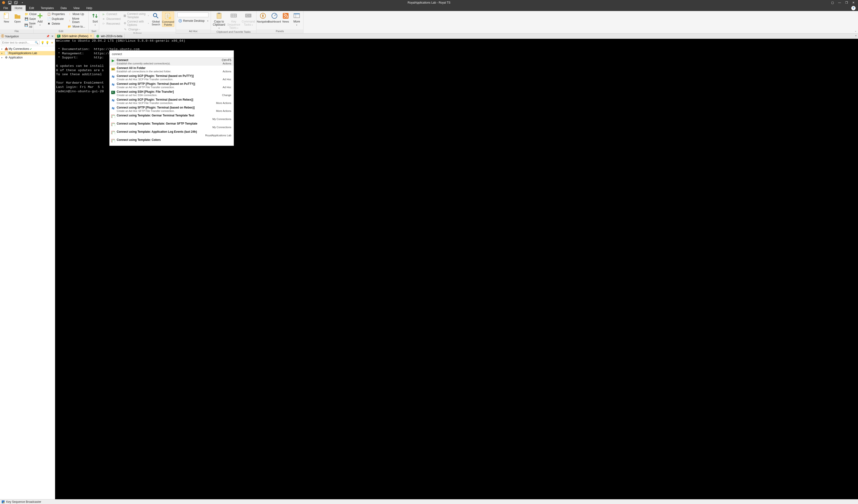 Image resolution: width=858 pixels, height=504 pixels. What do you see at coordinates (846, 3) in the screenshot?
I see `maximize-icon: ❐` at bounding box center [846, 3].